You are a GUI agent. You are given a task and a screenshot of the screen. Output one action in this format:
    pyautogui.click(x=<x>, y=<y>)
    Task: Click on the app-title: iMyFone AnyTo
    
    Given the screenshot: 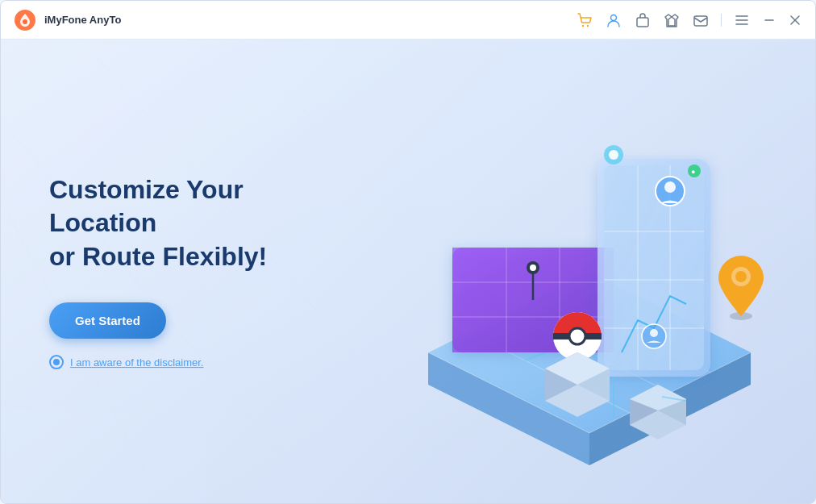 What is the action you would take?
    pyautogui.click(x=82, y=19)
    